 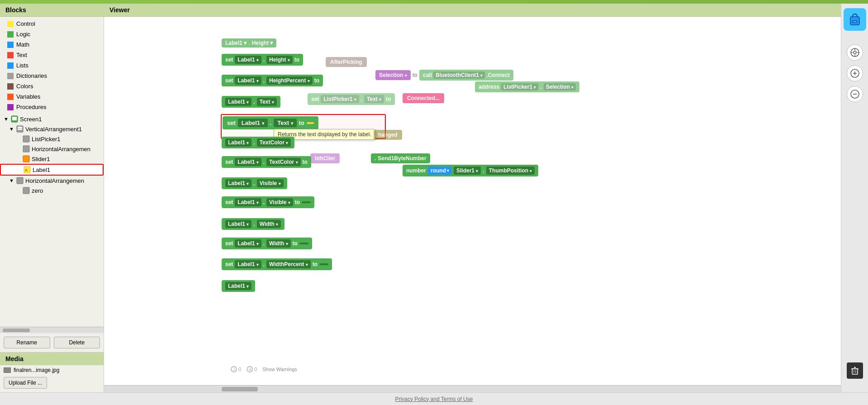 I want to click on label1-vis2-dropdown: Label1 ▾, so click(x=248, y=202).